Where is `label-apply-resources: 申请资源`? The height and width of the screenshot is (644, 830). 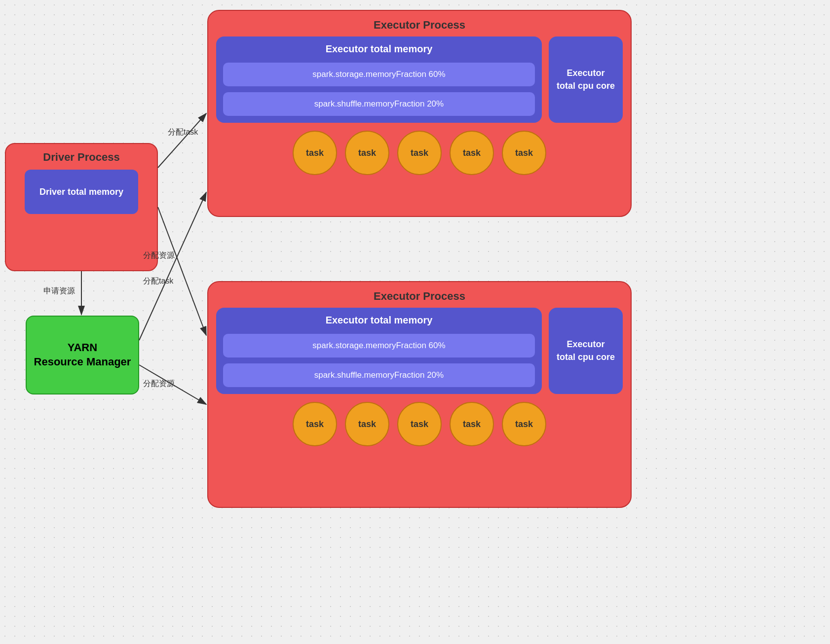
label-apply-resources: 申请资源 is located at coordinates (59, 291).